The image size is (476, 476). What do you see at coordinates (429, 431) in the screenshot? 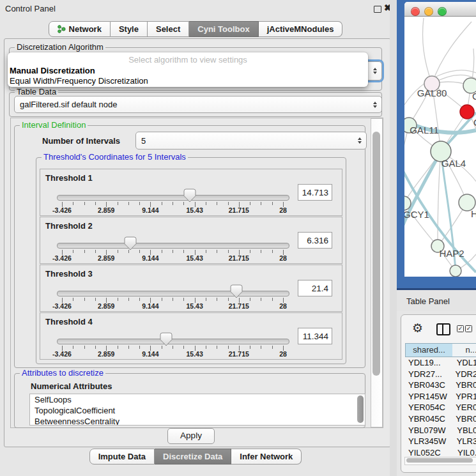
I see `cell-shared-name: YBL079W` at bounding box center [429, 431].